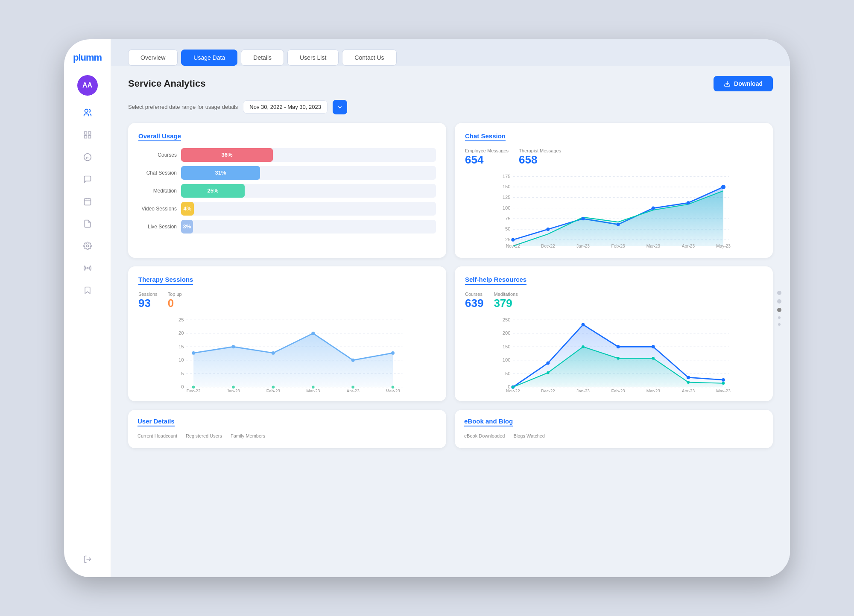 Image resolution: width=854 pixels, height=616 pixels. What do you see at coordinates (204, 436) in the screenshot?
I see `stat-registered-users: Registered Users` at bounding box center [204, 436].